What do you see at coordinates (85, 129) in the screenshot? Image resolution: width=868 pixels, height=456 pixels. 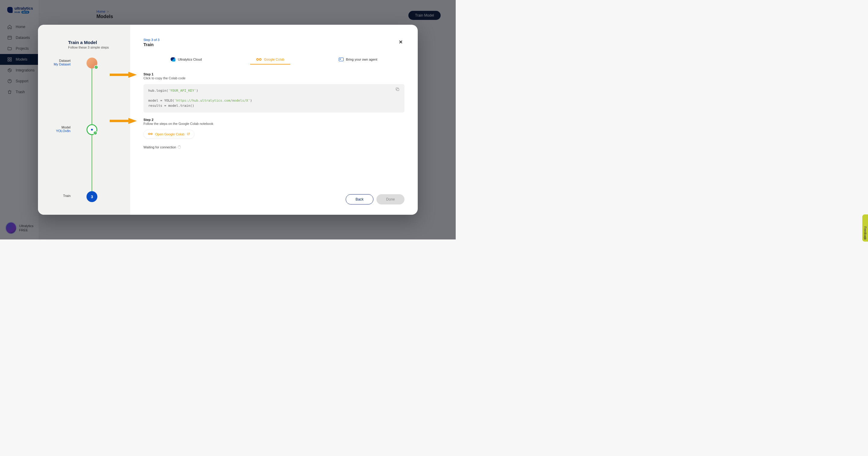 I see `progress-timeline: Dataset My Dataset Model YOLOv8n` at bounding box center [85, 129].